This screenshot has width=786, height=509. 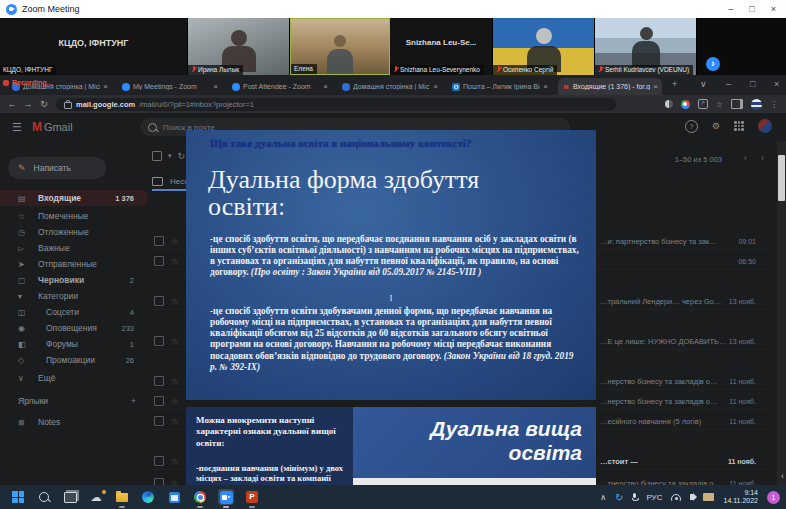 I want to click on sidebar-item-snoozed: ◷ Отложенные, so click(x=74, y=232).